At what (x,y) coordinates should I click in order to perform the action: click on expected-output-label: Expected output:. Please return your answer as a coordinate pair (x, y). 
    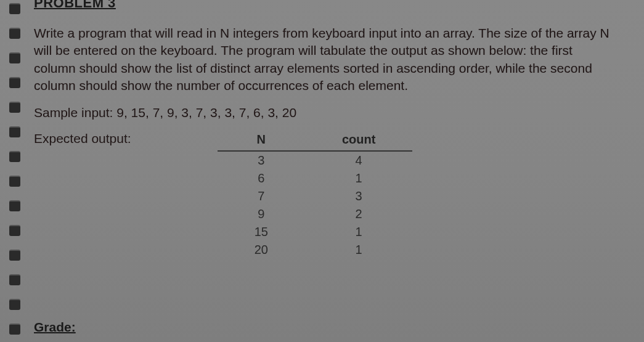
    Looking at the image, I should click on (83, 138).